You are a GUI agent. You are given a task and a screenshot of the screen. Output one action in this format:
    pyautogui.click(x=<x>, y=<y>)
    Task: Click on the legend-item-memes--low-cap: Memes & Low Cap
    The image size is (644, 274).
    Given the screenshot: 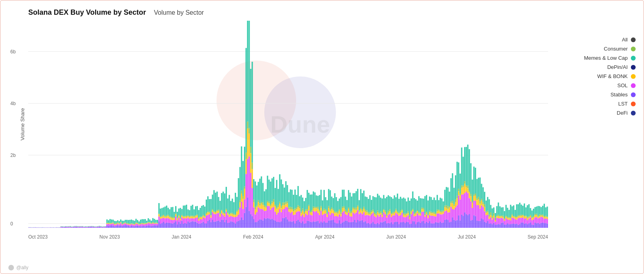 What is the action you would take?
    pyautogui.click(x=594, y=58)
    